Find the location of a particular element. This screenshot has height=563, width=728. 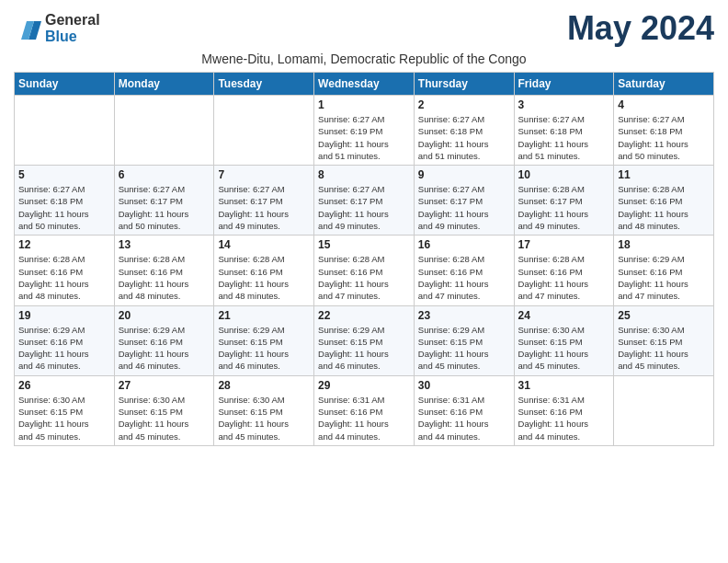

calendar-cell: 7Sunrise: 6:27 AM Sunset: 6:17 PM Daylig… is located at coordinates (265, 201).